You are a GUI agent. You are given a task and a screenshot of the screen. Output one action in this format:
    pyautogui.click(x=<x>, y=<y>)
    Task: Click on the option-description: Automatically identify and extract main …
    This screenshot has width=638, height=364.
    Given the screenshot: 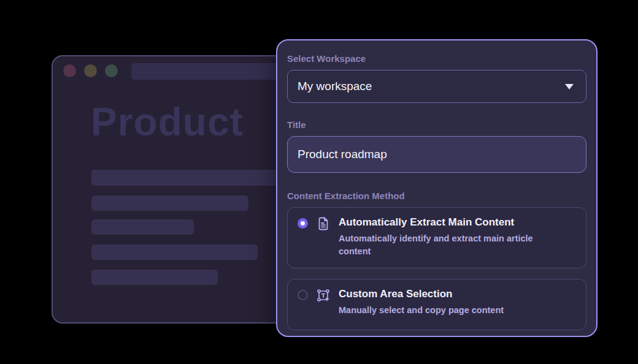 What is the action you would take?
    pyautogui.click(x=452, y=245)
    